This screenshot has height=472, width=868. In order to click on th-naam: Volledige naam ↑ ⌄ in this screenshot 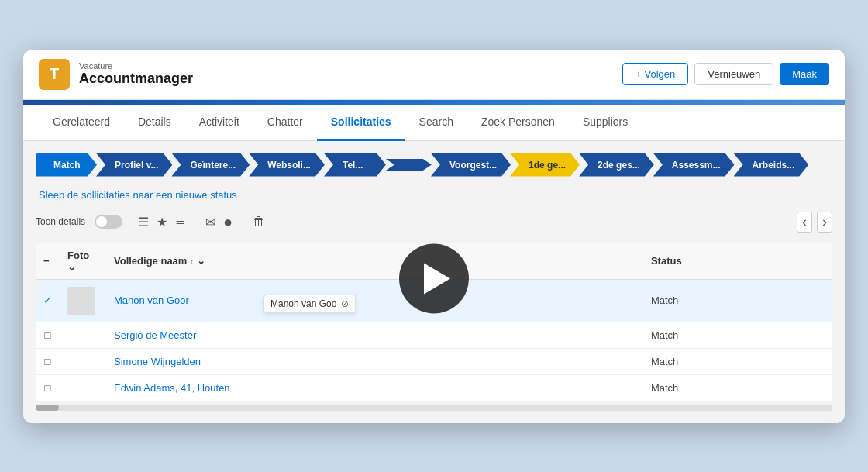, I will do `click(375, 262)`.